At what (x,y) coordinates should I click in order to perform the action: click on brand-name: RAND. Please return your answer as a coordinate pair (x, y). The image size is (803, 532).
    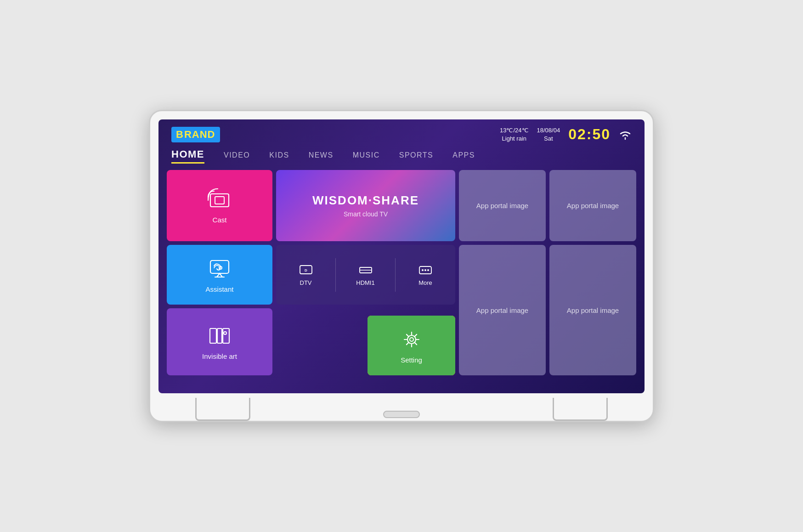
    Looking at the image, I should click on (200, 134).